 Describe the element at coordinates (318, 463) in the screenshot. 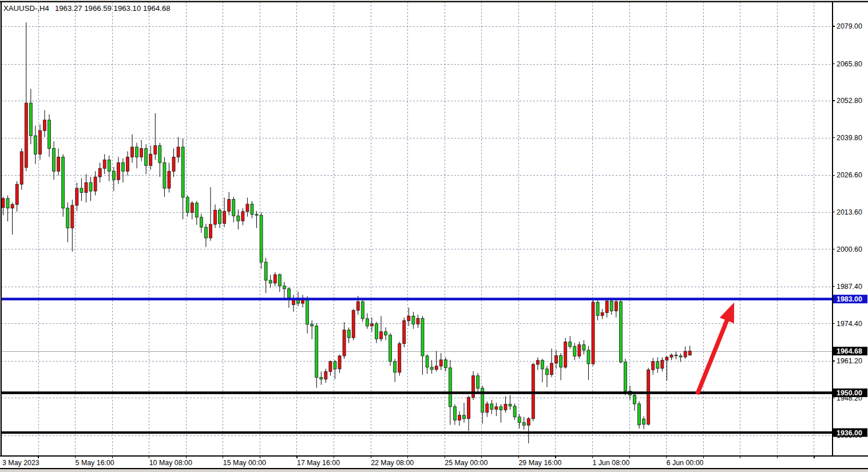

I see `time-axis-label: 17 May 16:00` at that location.